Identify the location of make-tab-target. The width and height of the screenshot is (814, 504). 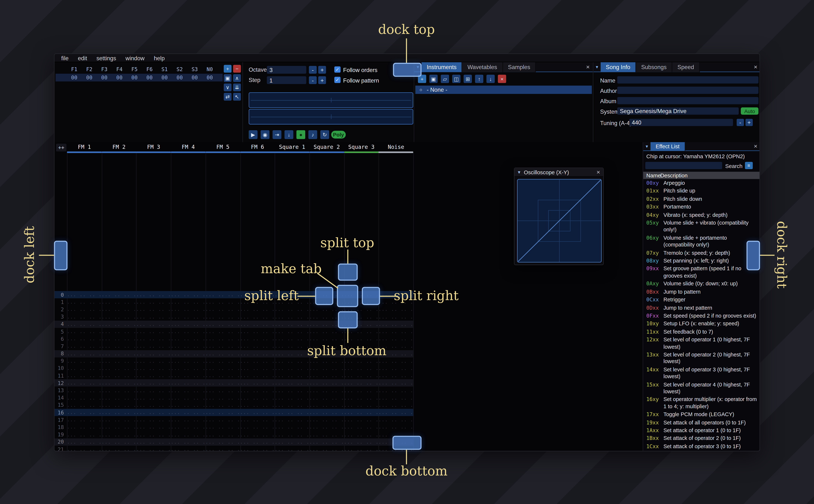
(347, 296).